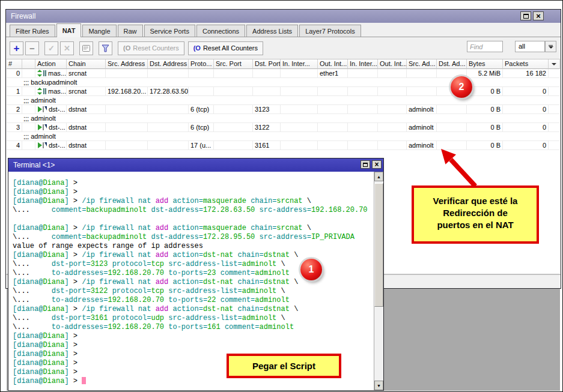 The width and height of the screenshot is (563, 392). What do you see at coordinates (233, 64) in the screenshot?
I see `column-header: Src. Port` at bounding box center [233, 64].